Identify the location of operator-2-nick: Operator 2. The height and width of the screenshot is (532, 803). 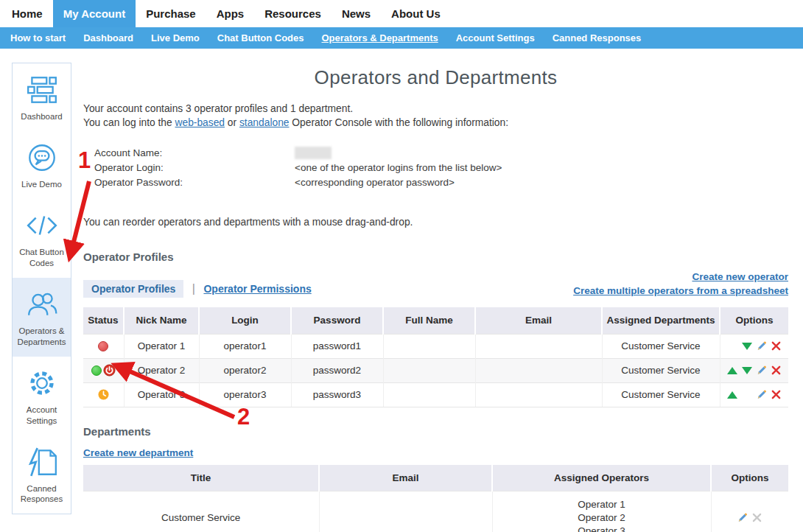
(161, 370).